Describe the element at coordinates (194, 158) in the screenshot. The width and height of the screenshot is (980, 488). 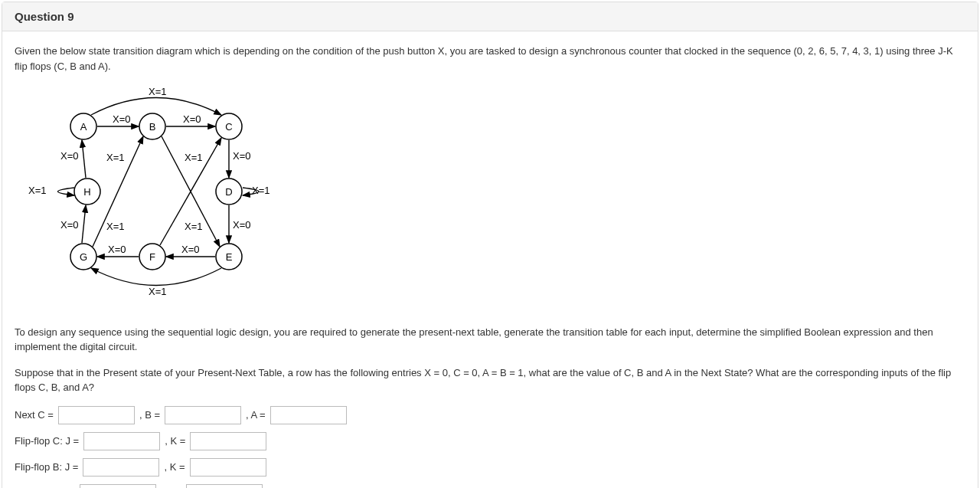
I see `edge-diag2-label: X=1` at that location.